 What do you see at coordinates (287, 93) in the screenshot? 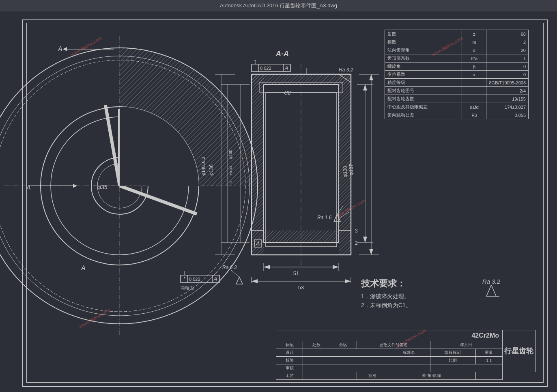
I see `svg-text: C2` at bounding box center [287, 93].